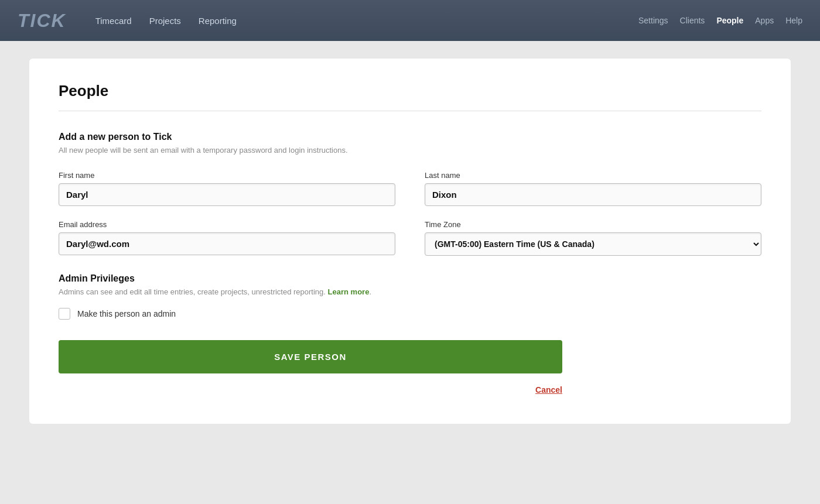  I want to click on first-name-group: First name, so click(227, 188).